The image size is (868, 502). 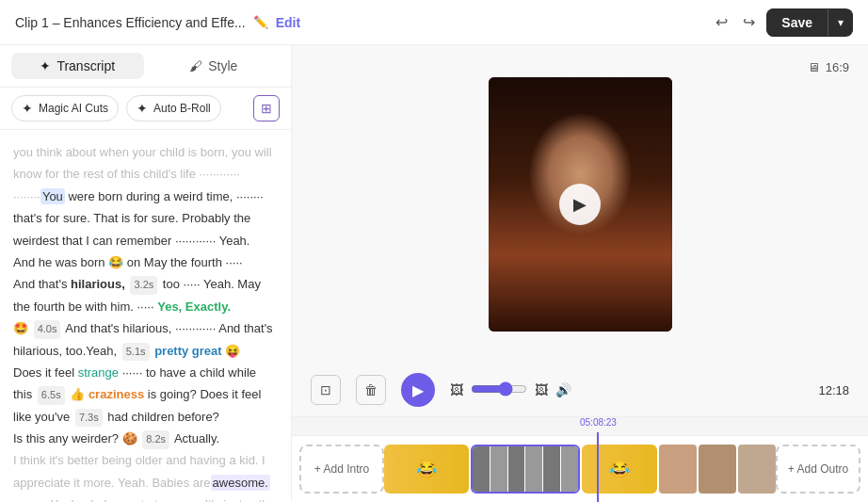 I want to click on add-intro-label: + Add Intro, so click(x=342, y=469).